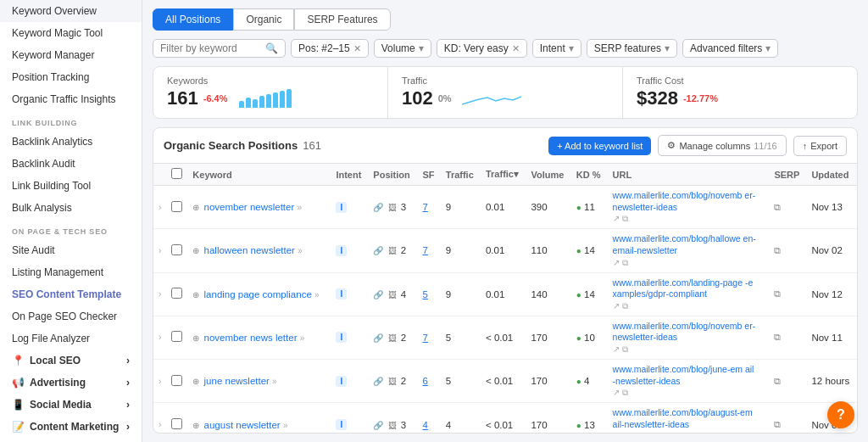  What do you see at coordinates (71, 439) in the screenshot?
I see `sidebar-group-trends: 📈.Trends ›` at bounding box center [71, 439].